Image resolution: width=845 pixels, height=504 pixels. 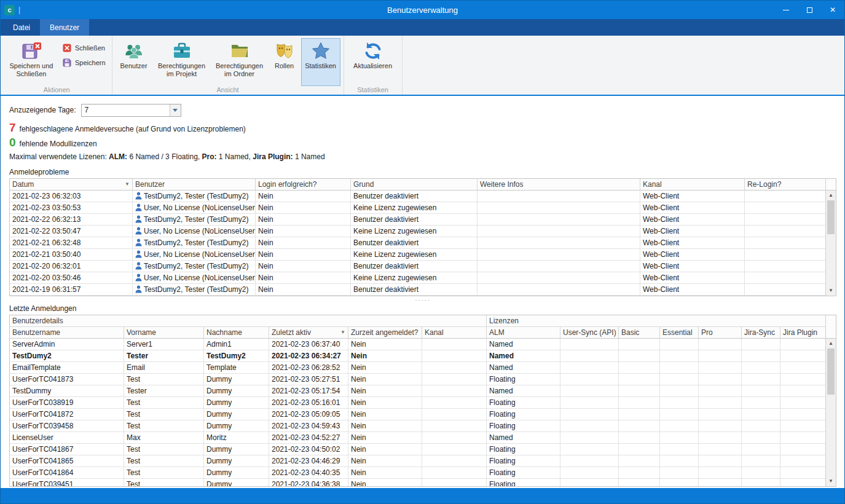 I want to click on days-combobox: 7, so click(x=132, y=111).